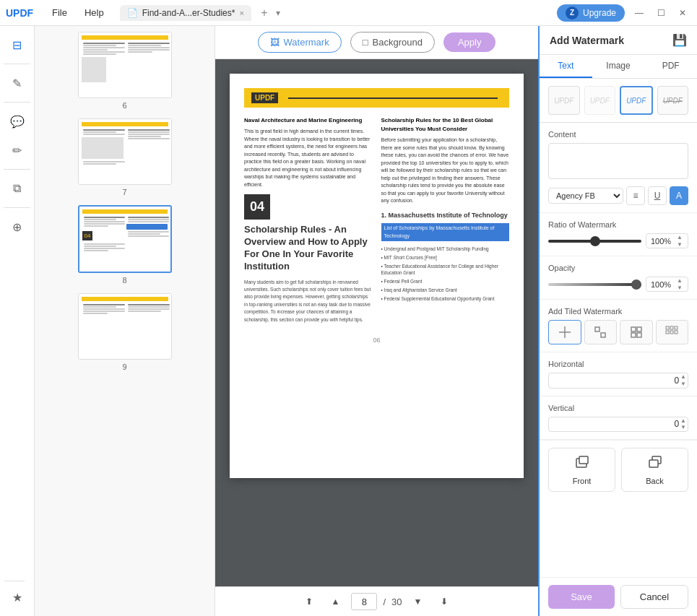 The image size is (697, 616). I want to click on col2-bullets: Undergrad and Postgrad MIT Scholarship F…, so click(446, 274).